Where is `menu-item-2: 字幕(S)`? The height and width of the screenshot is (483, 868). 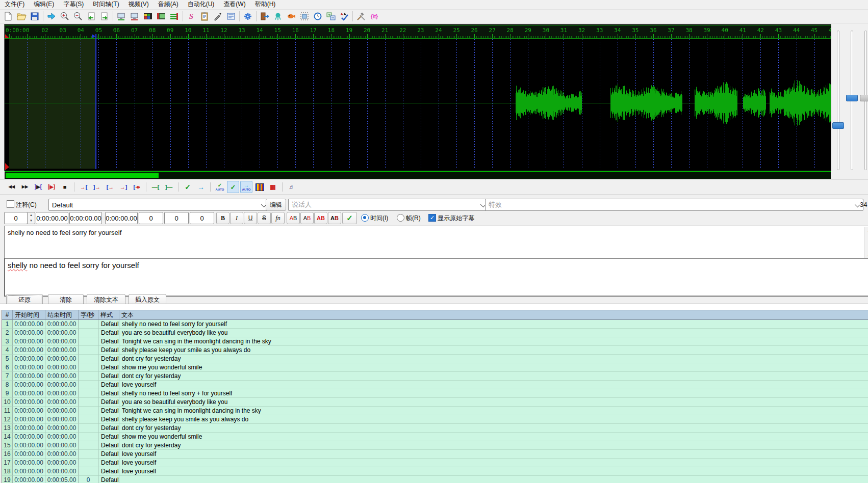 menu-item-2: 字幕(S) is located at coordinates (73, 5).